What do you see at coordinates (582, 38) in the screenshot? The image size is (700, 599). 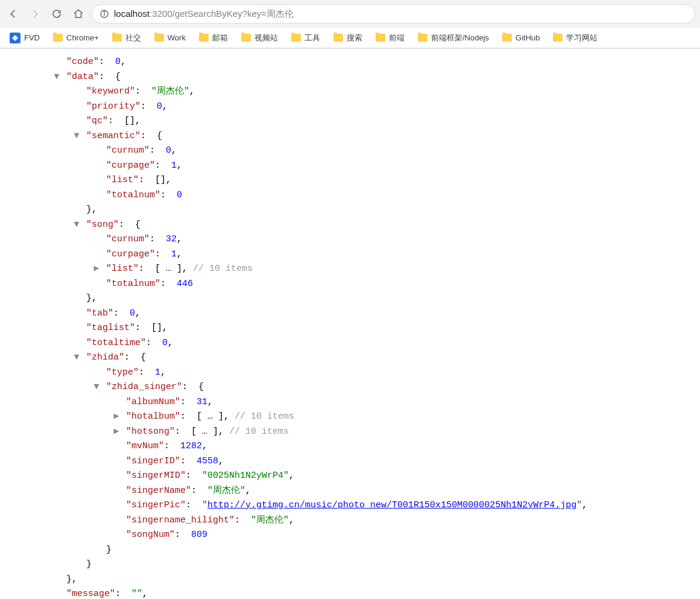 I see `bookmark-label: 学习网站` at bounding box center [582, 38].